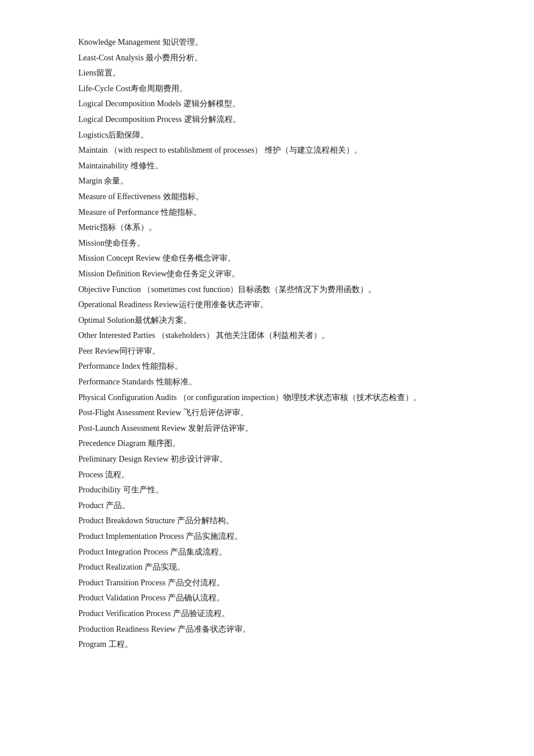  I want to click on entry-operational-readiness-review: Operational Readiness Review运行使用准备状态评审。, so click(267, 305).